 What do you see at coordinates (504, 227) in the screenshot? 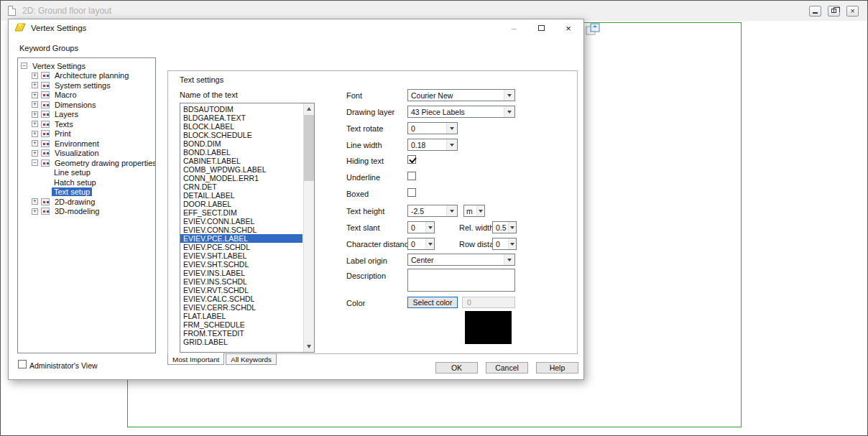
I see `rel-width-select: 0.5` at bounding box center [504, 227].